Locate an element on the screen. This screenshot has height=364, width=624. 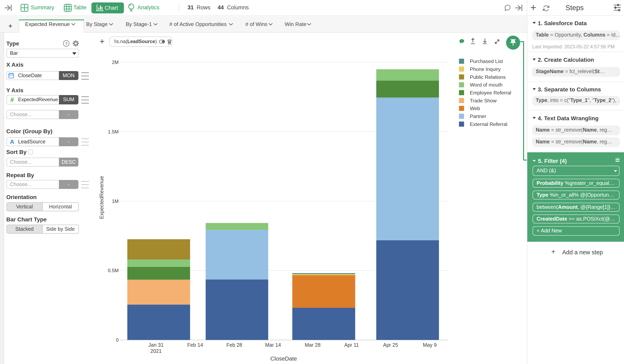
svg-text: 0.5M is located at coordinates (113, 270).